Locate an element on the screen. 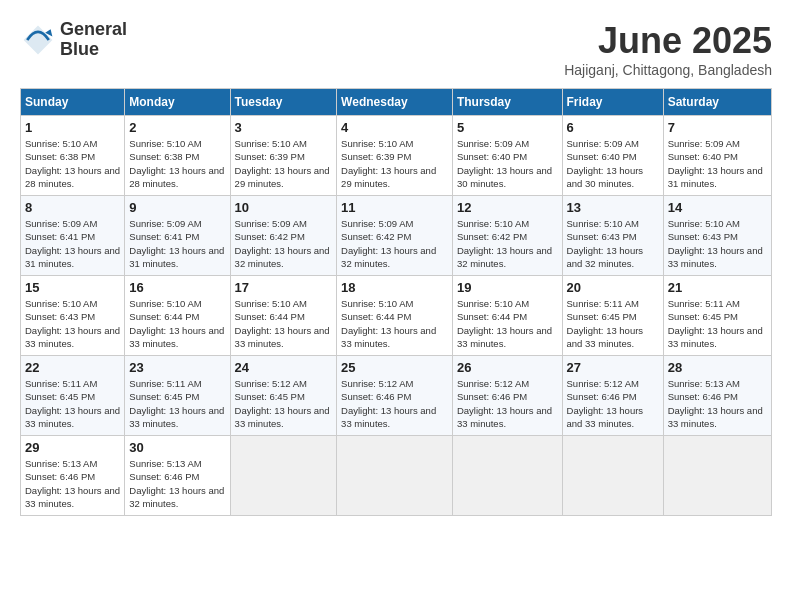 This screenshot has width=792, height=612. day-sunset: Sunset: 6:43 PM is located at coordinates (703, 236).